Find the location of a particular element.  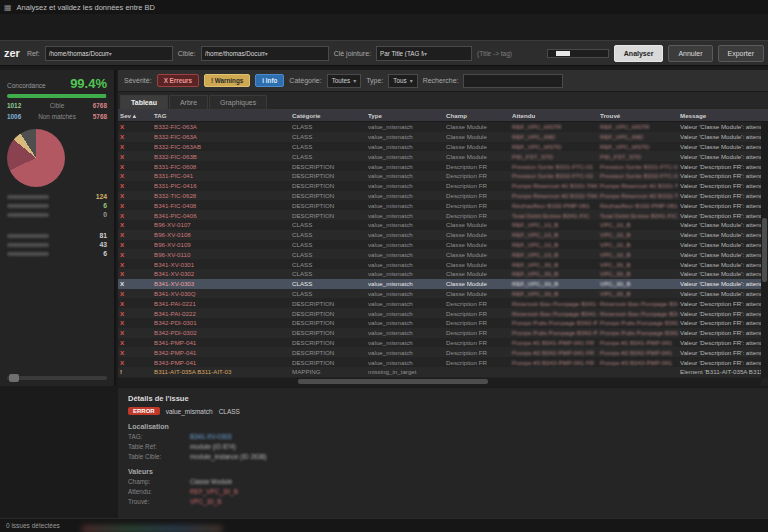

join-select: Par Title (TAG Module) ▾ is located at coordinates (424, 54).